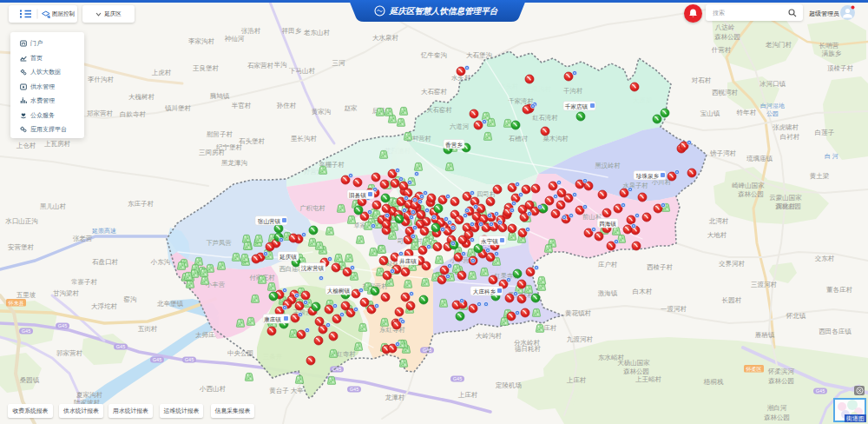 This screenshot has height=424, width=868. Describe the element at coordinates (85, 282) in the screenshot. I see `svg-text: 常寨子村` at that location.